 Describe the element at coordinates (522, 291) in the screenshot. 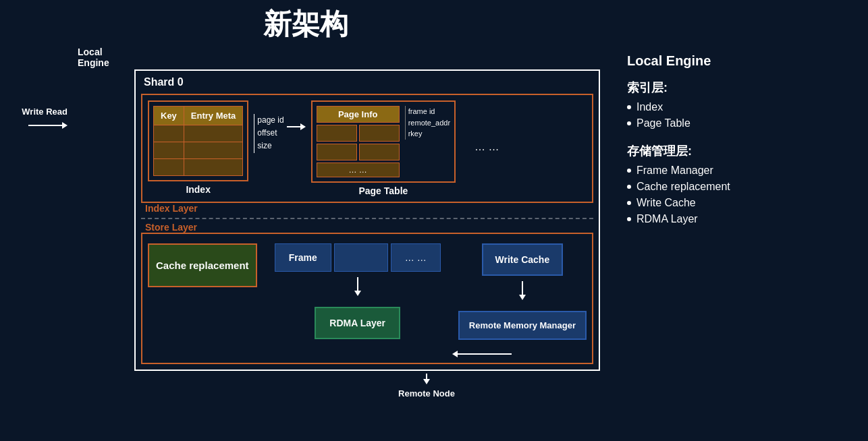

I see `arrow-down-remote` at that location.